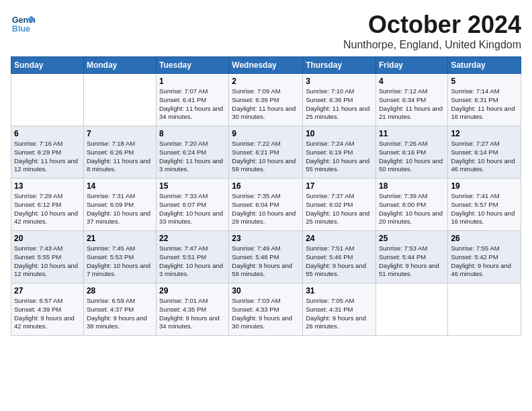  I want to click on day-number: 31, so click(339, 291).